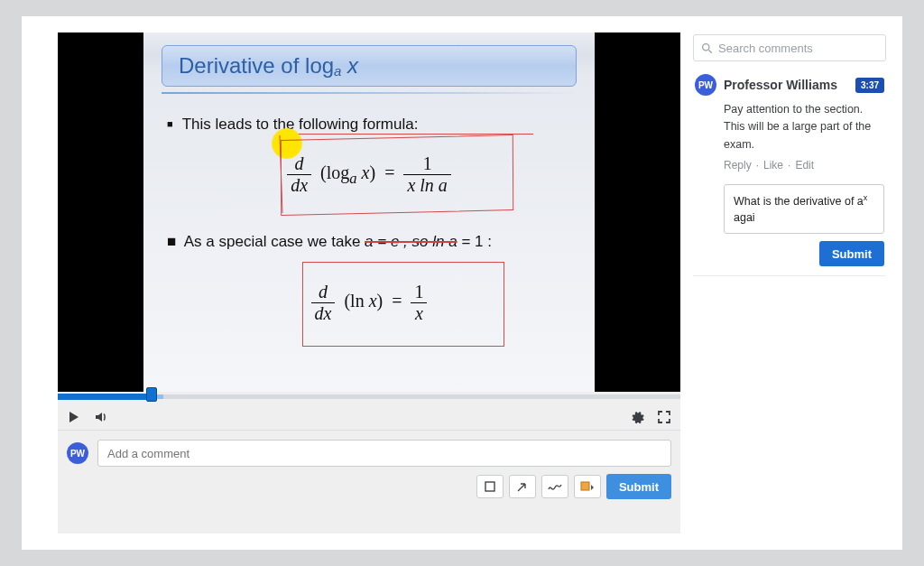  Describe the element at coordinates (790, 173) in the screenshot. I see `comment-item: PW Professor Williams 3:37 Pay attention…` at that location.